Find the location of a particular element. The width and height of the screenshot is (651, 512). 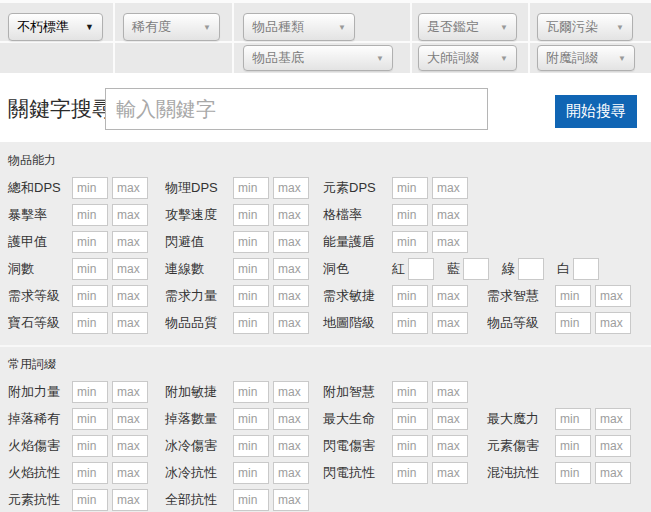

added-strength-min-input is located at coordinates (90, 392).